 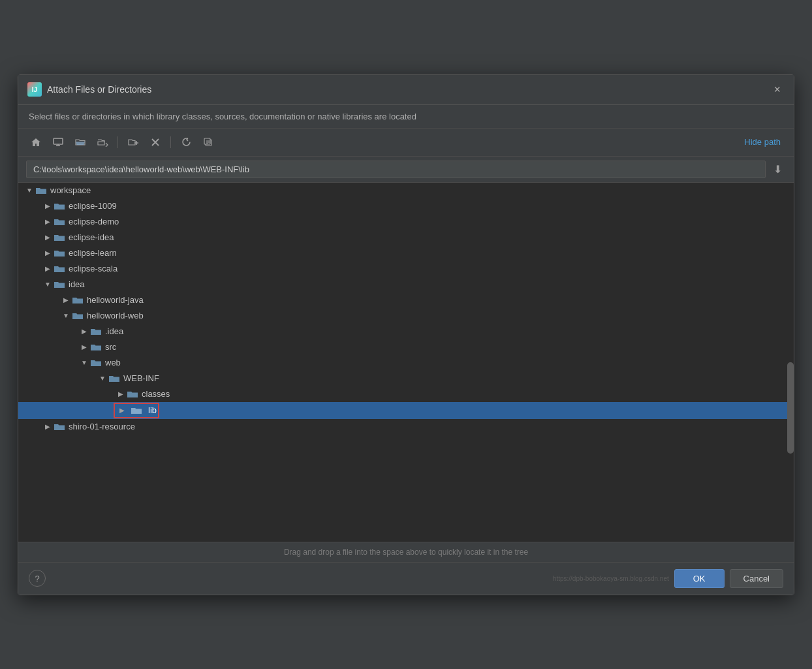 I want to click on tree-item: ▶ eclipse-learn, so click(x=406, y=253).